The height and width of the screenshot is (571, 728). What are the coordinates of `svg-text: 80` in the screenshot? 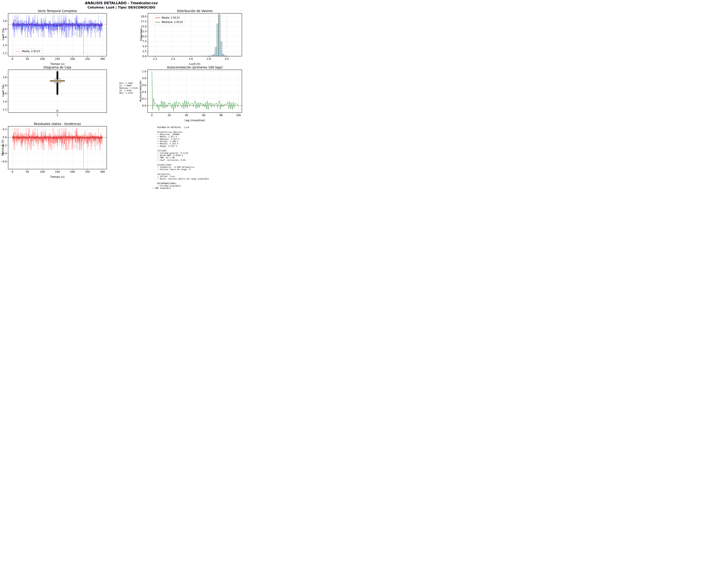 It's located at (221, 115).